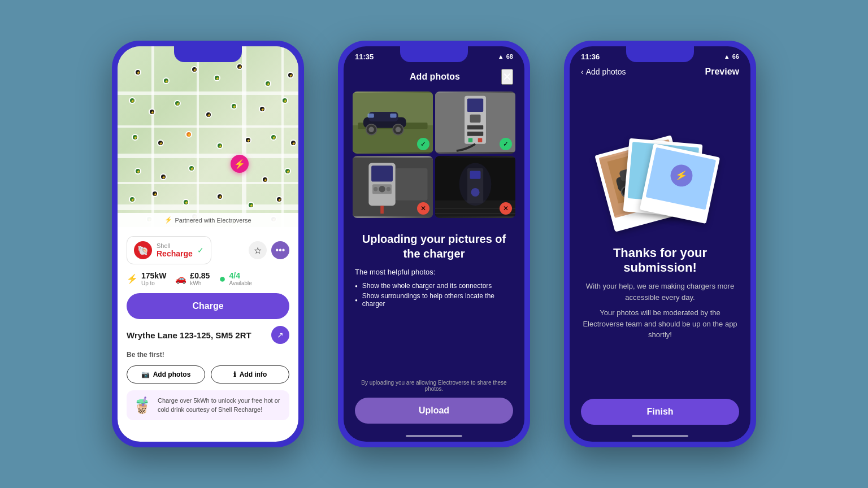 The image size is (868, 488). I want to click on availability-stat: ● 4/4 Available, so click(235, 279).